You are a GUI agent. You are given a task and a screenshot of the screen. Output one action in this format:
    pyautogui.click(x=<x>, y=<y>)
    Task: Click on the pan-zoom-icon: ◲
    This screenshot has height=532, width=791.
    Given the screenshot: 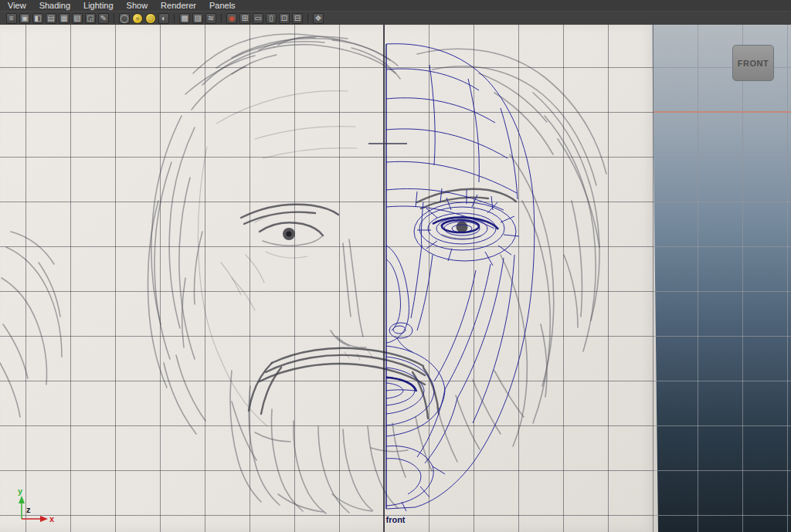 What is the action you would take?
    pyautogui.click(x=90, y=19)
    